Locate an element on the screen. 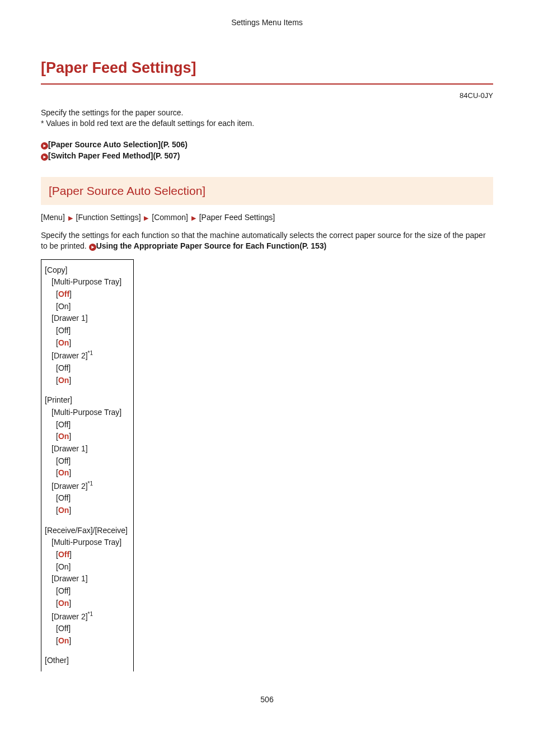 The height and width of the screenshot is (756, 534). section-description: Specify the settings for each function s… is located at coordinates (267, 241).